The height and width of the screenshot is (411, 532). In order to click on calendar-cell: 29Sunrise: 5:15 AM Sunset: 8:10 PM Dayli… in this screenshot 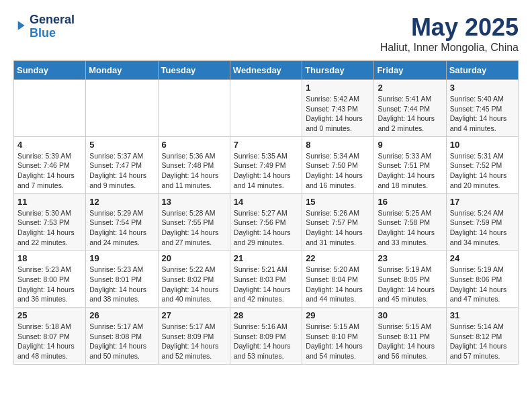, I will do `click(339, 336)`.